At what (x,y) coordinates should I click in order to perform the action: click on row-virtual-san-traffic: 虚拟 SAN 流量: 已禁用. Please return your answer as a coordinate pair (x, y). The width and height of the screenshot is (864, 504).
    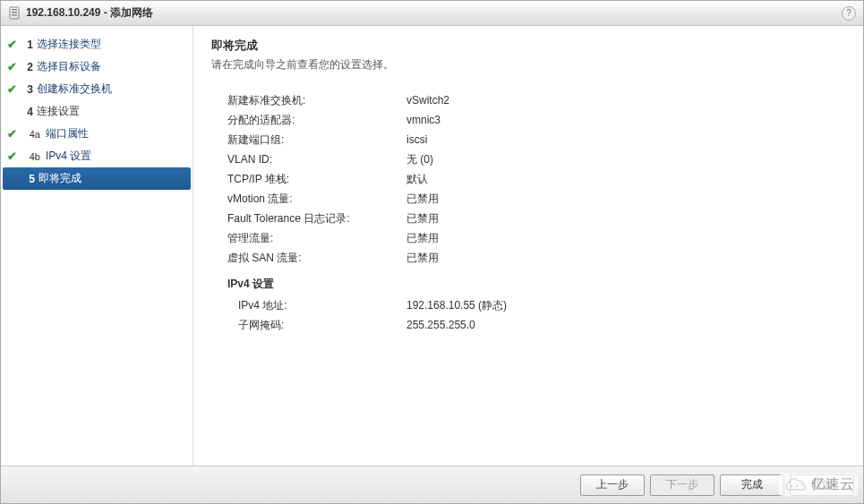
    Looking at the image, I should click on (536, 258).